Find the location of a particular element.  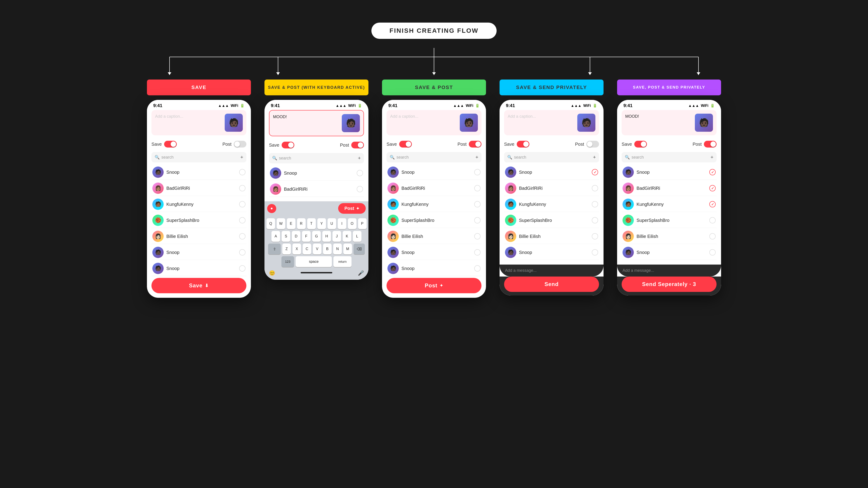

search-text-3: search is located at coordinates (435, 157).